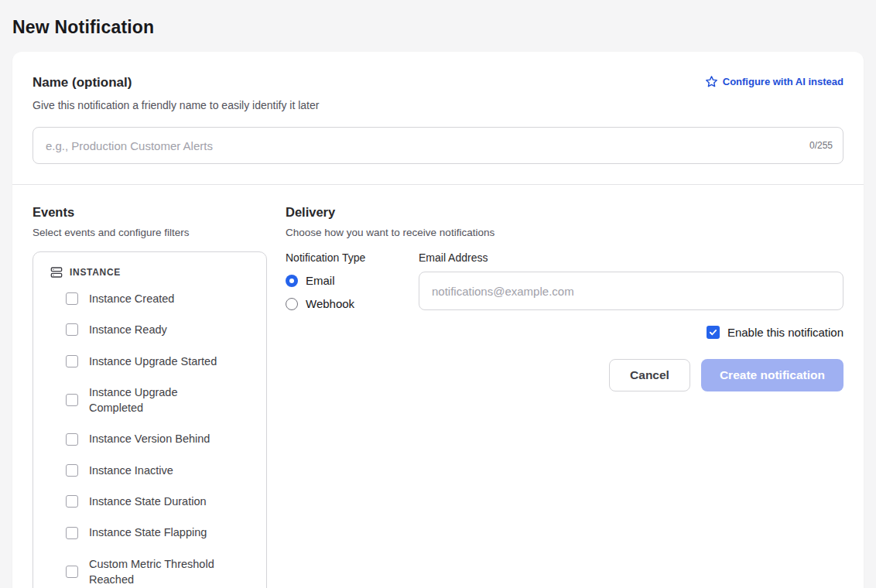 The width and height of the screenshot is (876, 588). I want to click on event-row-instance-created: Instance Created, so click(145, 299).